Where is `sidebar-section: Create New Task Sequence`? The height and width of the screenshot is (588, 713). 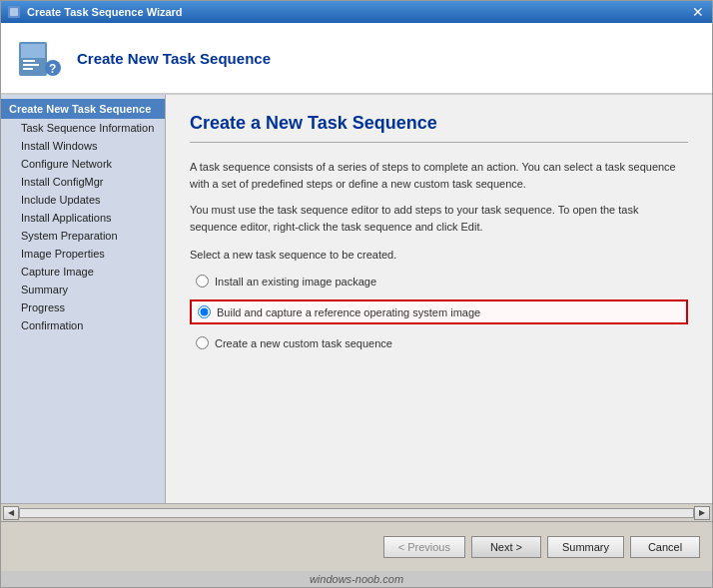
sidebar-section: Create New Task Sequence is located at coordinates (83, 109).